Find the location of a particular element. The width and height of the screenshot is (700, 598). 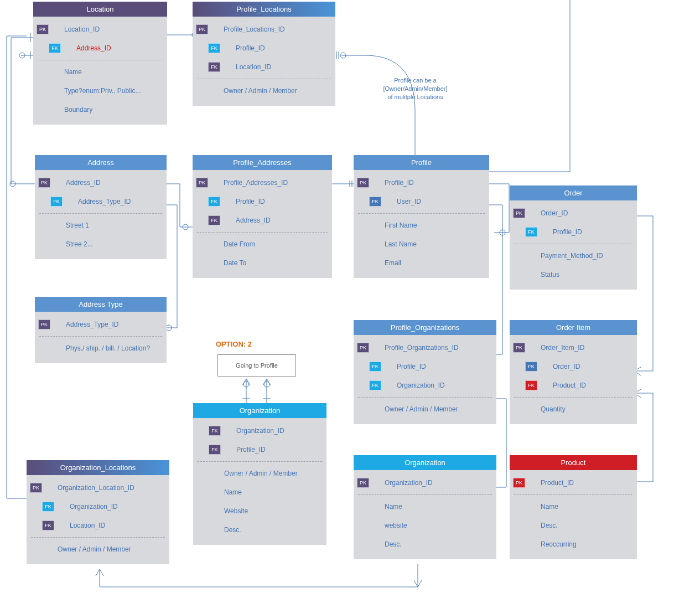

entity-field-row: FKProduct_ID is located at coordinates (573, 385).